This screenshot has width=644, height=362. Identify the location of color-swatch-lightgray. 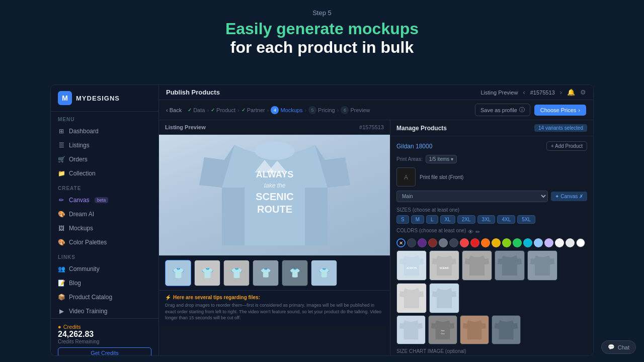
(570, 243).